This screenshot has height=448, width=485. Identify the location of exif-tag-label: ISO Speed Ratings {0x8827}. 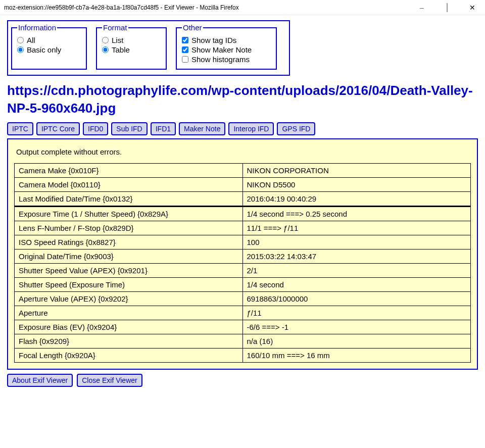
(129, 242).